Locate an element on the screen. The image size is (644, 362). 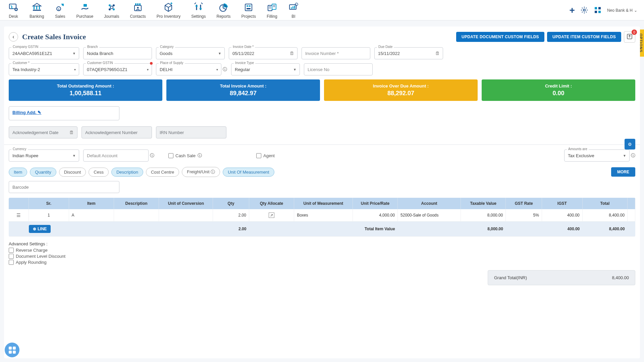
chip-uom: Unit Of Measurement is located at coordinates (249, 172).